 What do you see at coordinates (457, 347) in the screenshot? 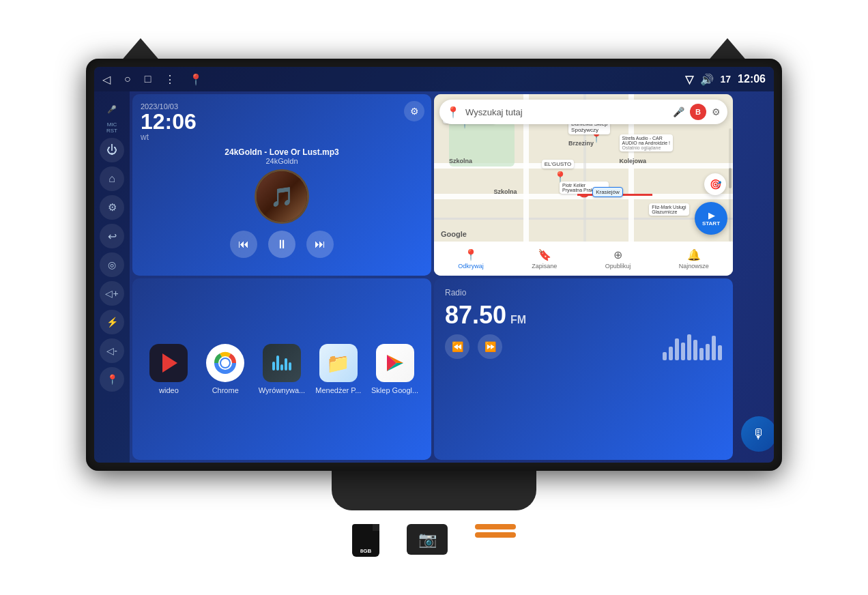
I see `radio-prev-button: ⏪` at bounding box center [457, 347].